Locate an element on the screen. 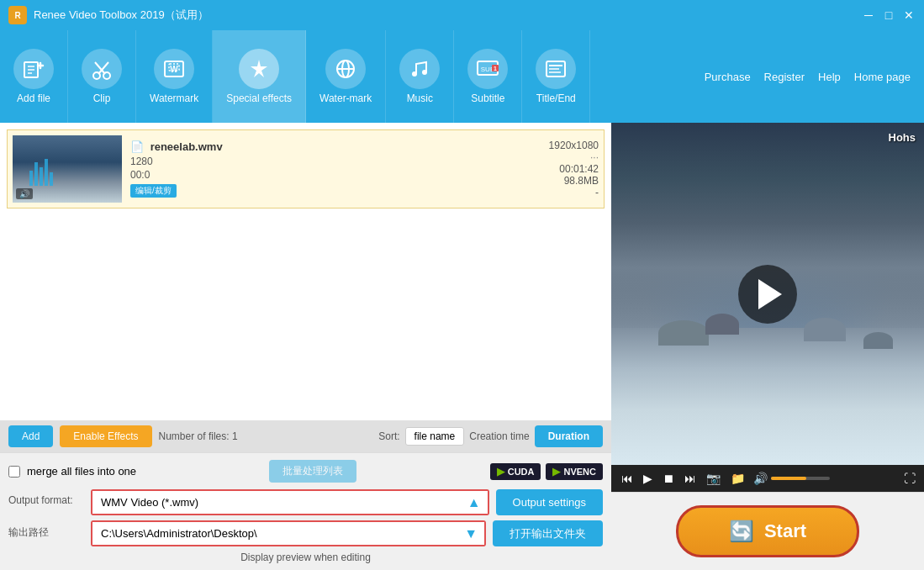  toolbar-special-effects: Special effects is located at coordinates (259, 77).